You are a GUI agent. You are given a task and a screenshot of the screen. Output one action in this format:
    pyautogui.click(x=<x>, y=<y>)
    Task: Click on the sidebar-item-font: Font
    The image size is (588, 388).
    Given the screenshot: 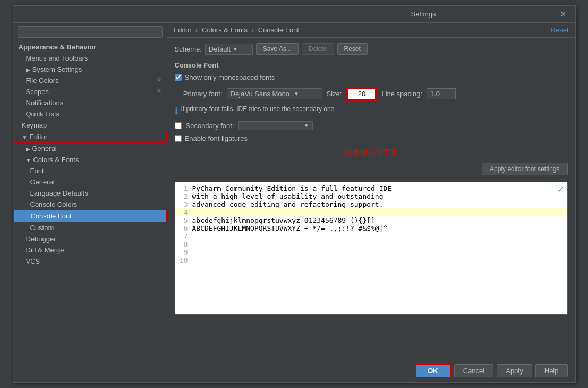 What is the action you would take?
    pyautogui.click(x=90, y=171)
    